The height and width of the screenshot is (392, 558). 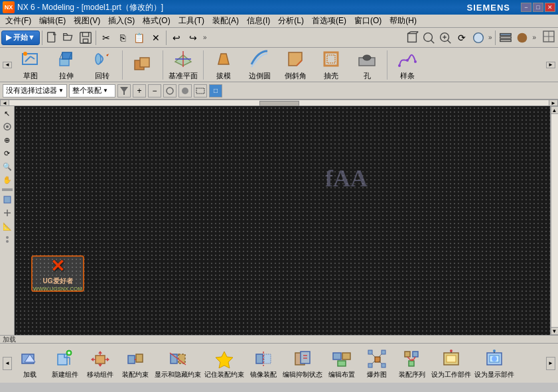 I want to click on material-button, so click(x=522, y=38).